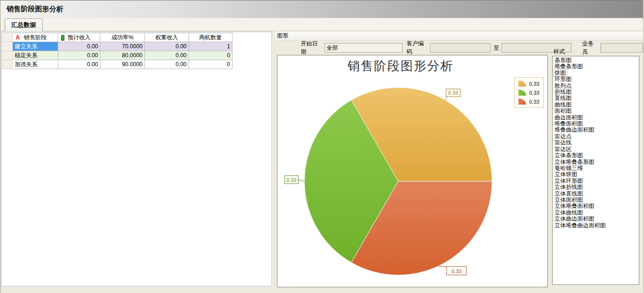 This screenshot has width=644, height=293. Describe the element at coordinates (364, 48) in the screenshot. I see `start-date-input` at that location.